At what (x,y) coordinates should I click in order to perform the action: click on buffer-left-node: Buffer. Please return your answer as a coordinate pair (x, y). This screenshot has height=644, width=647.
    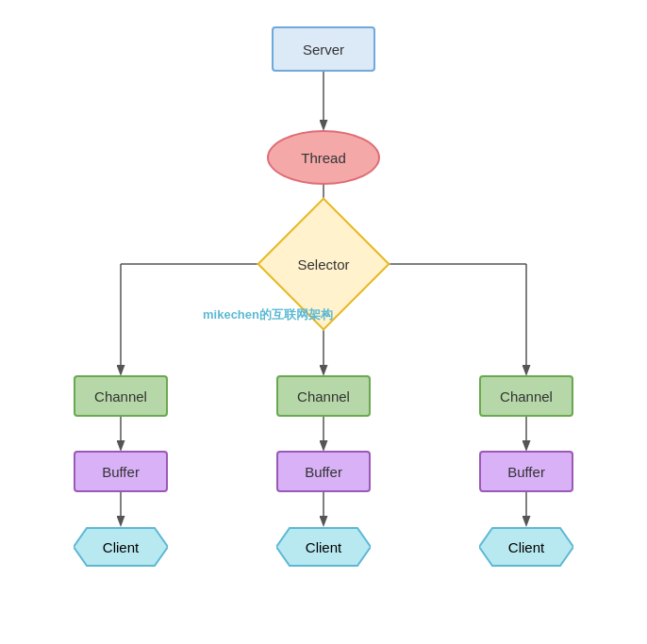
    Looking at the image, I should click on (121, 471).